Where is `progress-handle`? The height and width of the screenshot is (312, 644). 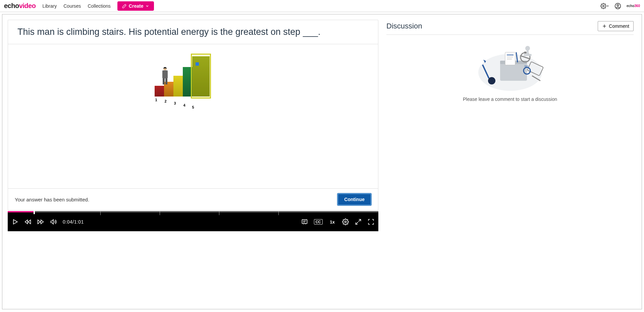 progress-handle is located at coordinates (34, 212).